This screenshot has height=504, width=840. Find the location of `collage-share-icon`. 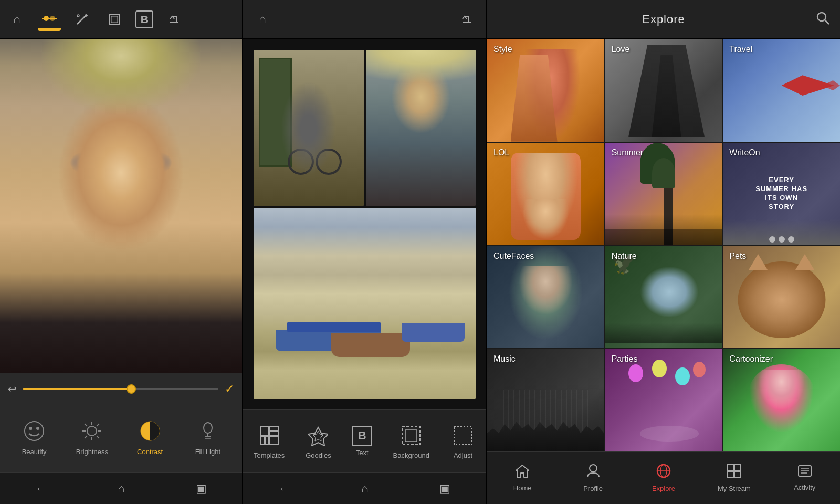

collage-share-icon is located at coordinates (467, 19).